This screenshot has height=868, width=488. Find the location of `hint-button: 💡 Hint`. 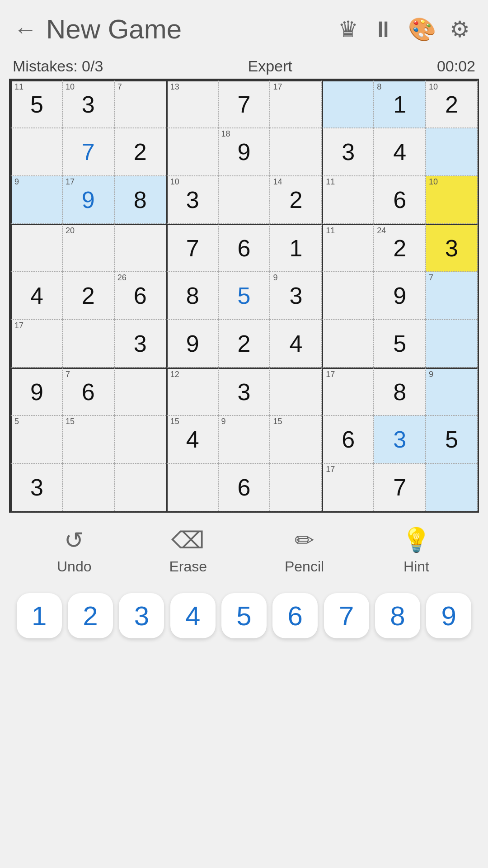

hint-button: 💡 Hint is located at coordinates (417, 551).